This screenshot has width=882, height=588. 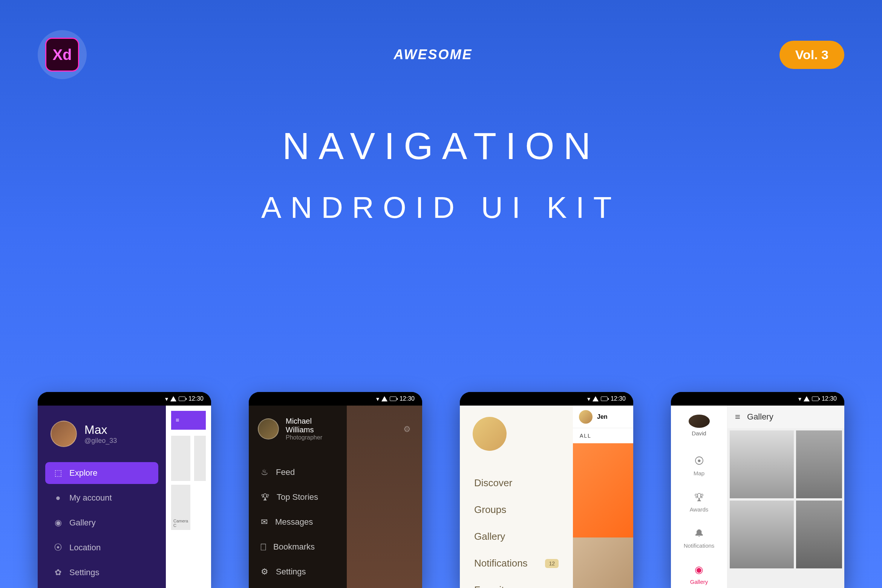 I want to click on phone-mockup-1: ▾ 12:30 Max @gileo_33 ⬚Explore ●My accou…, so click(x=124, y=490).